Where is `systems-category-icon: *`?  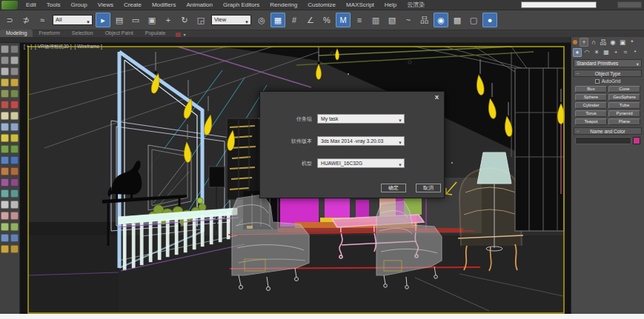
systems-category-icon: * is located at coordinates (635, 53).